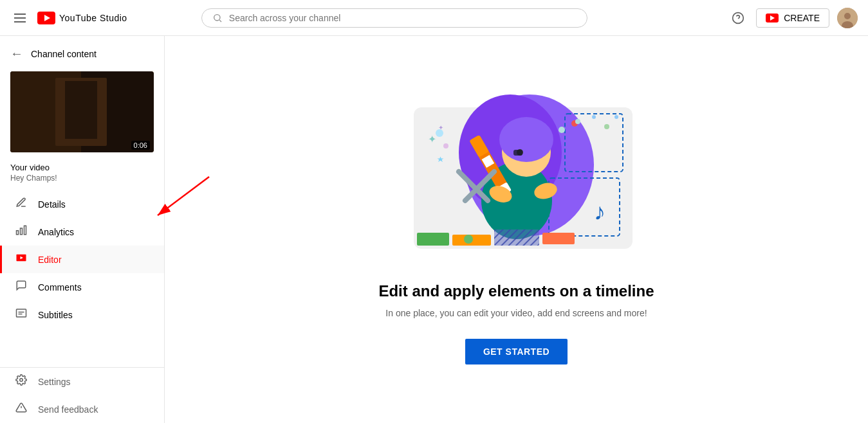 The height and width of the screenshot is (423, 868). I want to click on nav-left: YouTube Studio, so click(69, 18).